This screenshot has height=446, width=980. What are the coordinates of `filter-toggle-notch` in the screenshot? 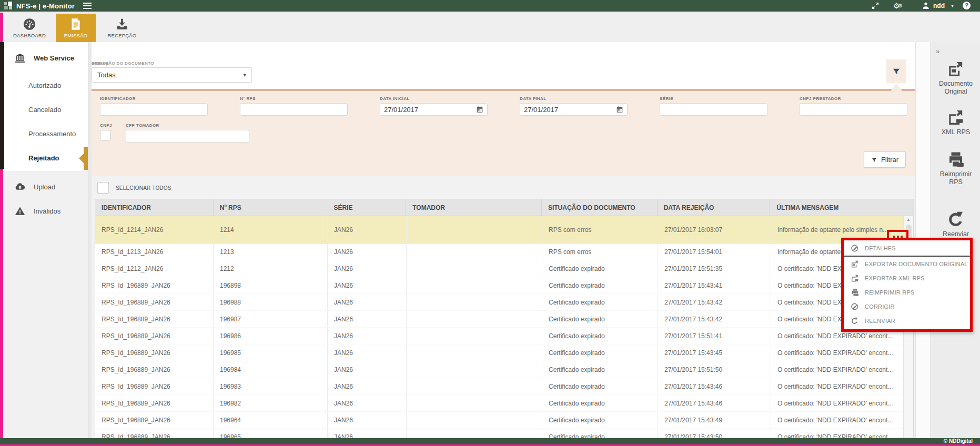 It's located at (896, 87).